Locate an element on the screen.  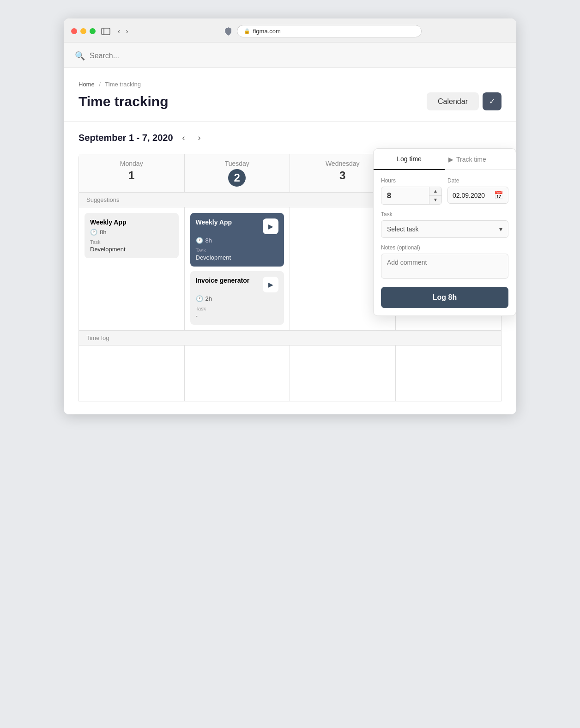
tab-log-time: Log time is located at coordinates (409, 159).